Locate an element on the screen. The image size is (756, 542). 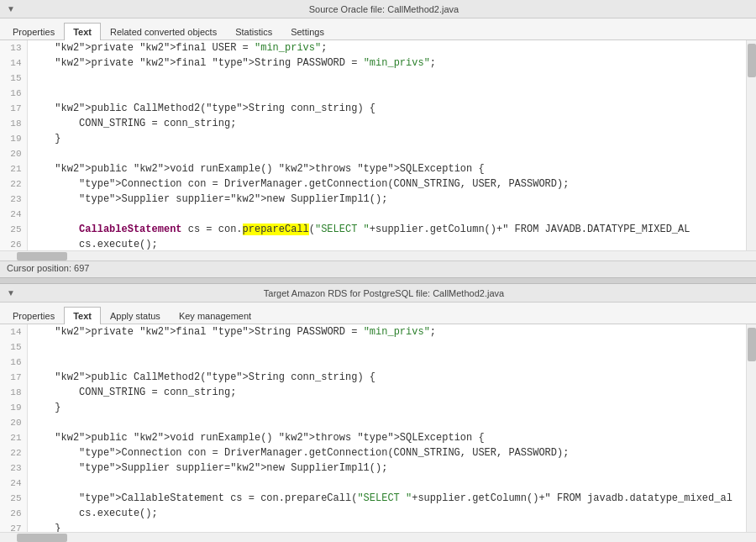
line-number: 22 is located at coordinates (13, 184).